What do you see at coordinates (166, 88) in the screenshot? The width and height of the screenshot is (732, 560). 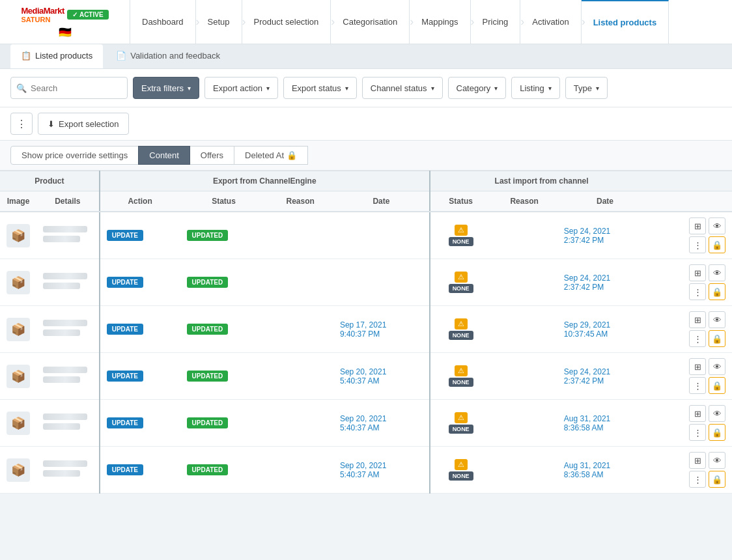 I see `extra-filters-button: Extra filters ▾` at bounding box center [166, 88].